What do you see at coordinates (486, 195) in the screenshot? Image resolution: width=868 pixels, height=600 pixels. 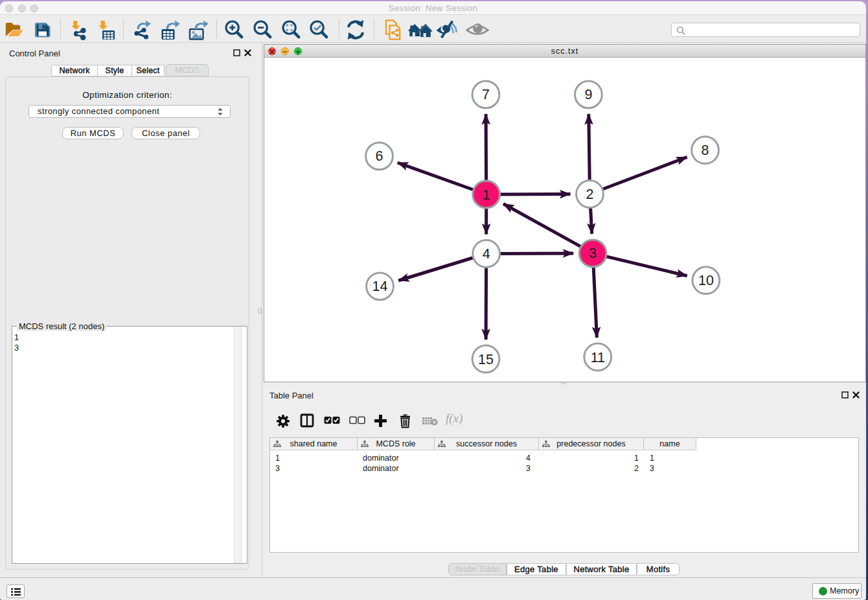 I see `svg-text: 1` at bounding box center [486, 195].